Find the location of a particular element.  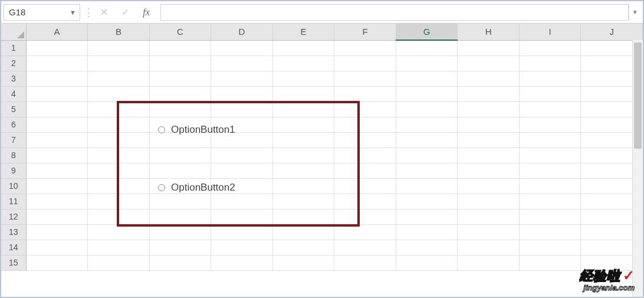

cell-B2 is located at coordinates (119, 63).